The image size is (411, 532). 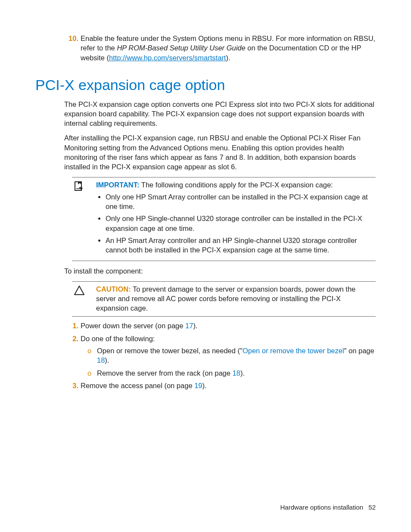 I want to click on page-ref-19: 19, so click(x=198, y=386).